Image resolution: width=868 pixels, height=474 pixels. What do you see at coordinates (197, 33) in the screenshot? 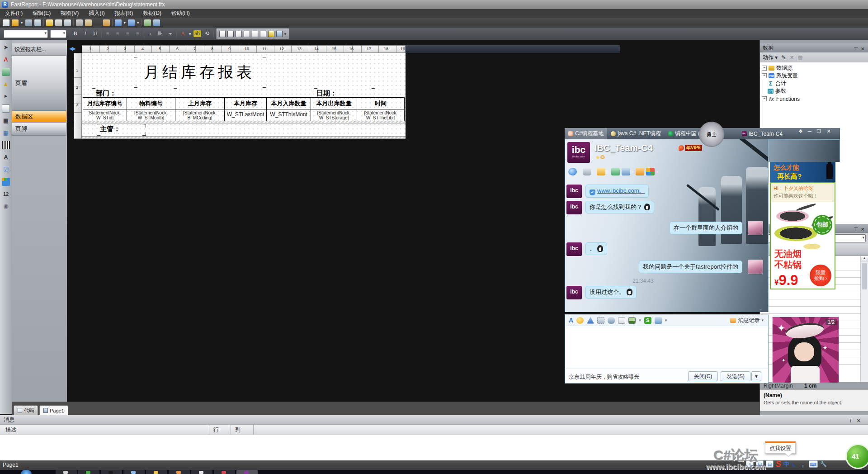
I see `highlight-icon: ab` at bounding box center [197, 33].